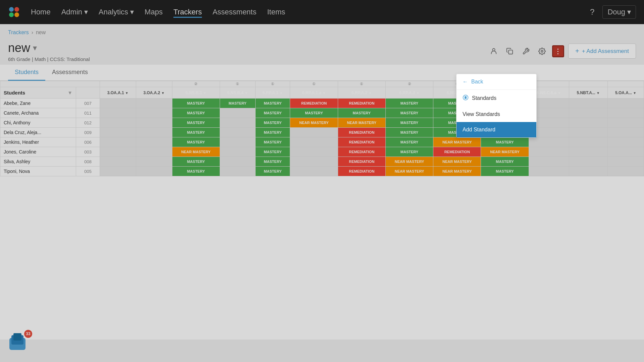 The image size is (644, 362). Describe the element at coordinates (465, 82) in the screenshot. I see `back-arrow-icon: ←` at that location.